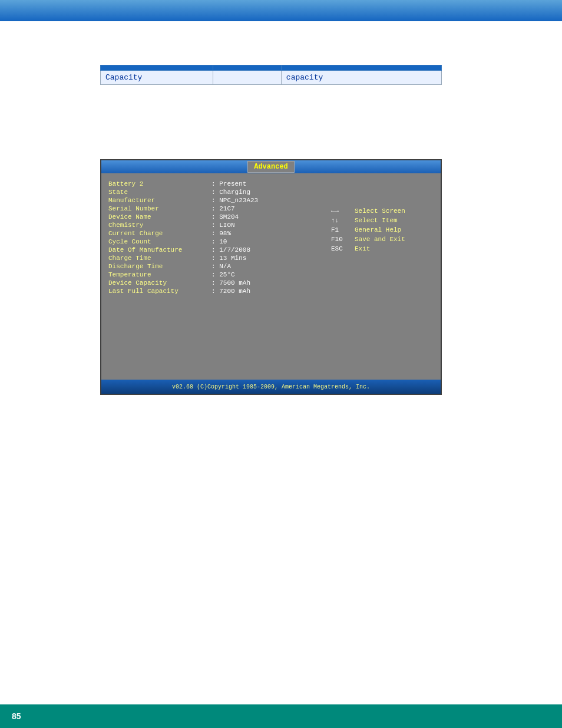  I want to click on bios-detail-row: Cycle Count: 10, so click(215, 242).